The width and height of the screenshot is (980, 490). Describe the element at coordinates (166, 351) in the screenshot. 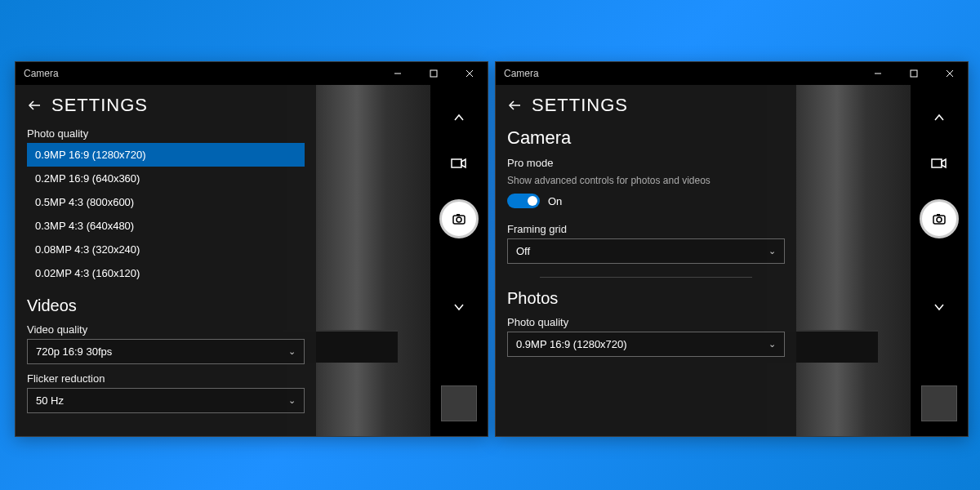

I see `video-quality-dropdown: 720p 16:9 30fps ⌄` at that location.